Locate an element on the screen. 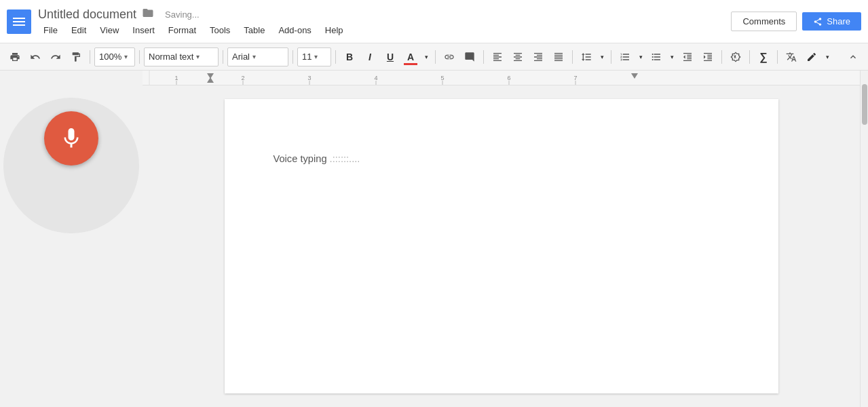 This screenshot has height=407, width=868. voice-panel is located at coordinates (71, 239).